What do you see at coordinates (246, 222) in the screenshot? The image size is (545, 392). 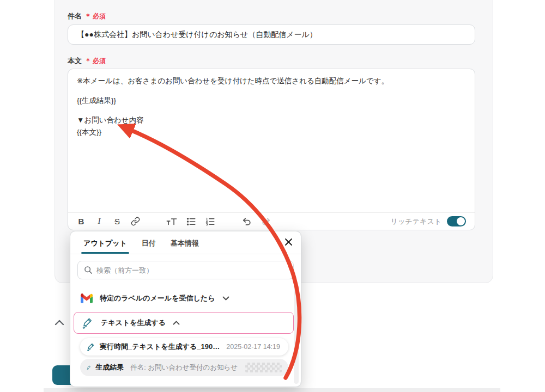 I see `undo-button` at bounding box center [246, 222].